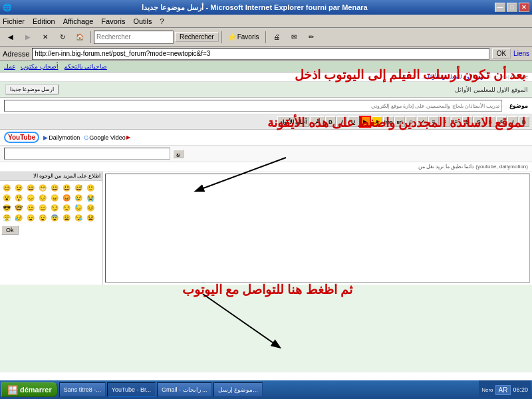 The height and width of the screenshot is (399, 532). Describe the element at coordinates (78, 198) in the screenshot. I see `smiley-15: 😢` at that location.